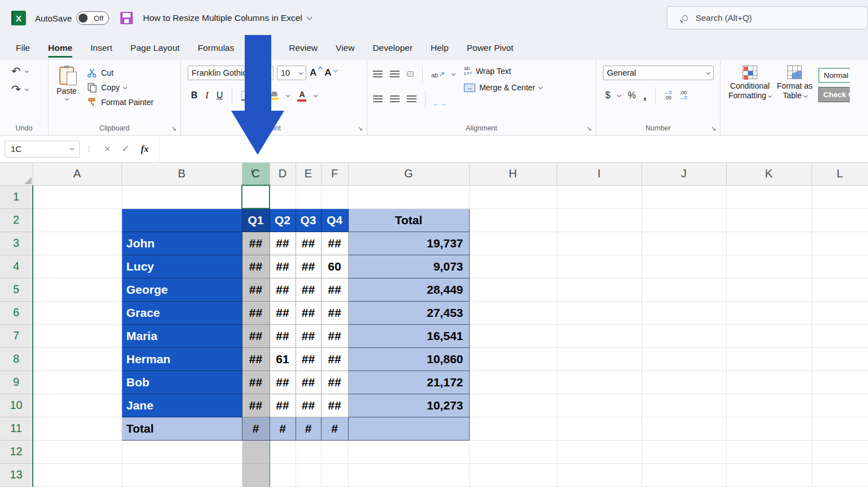 The image size is (868, 488). I want to click on search-input: Search (Alt+Q), so click(767, 18).